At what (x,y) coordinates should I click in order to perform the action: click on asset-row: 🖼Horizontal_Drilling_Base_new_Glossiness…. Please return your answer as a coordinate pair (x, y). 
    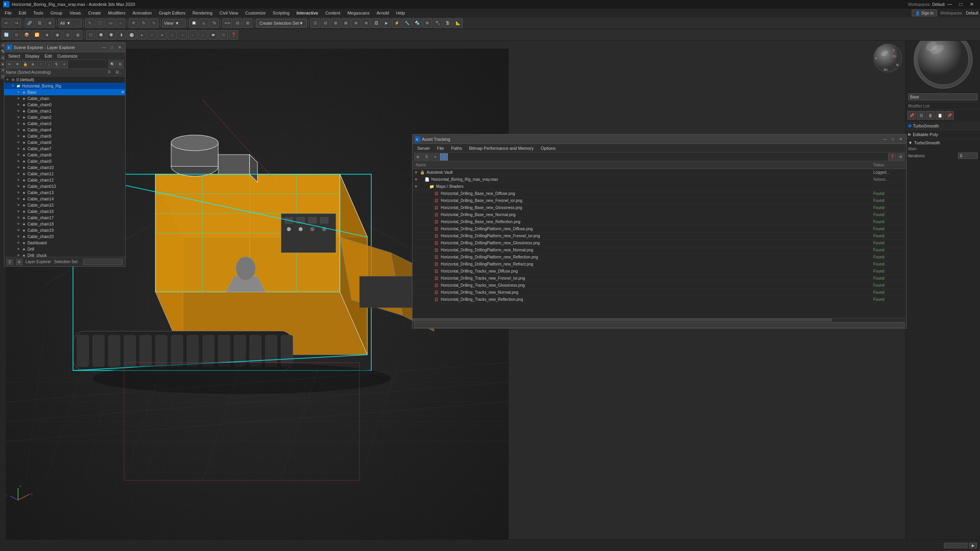
    Looking at the image, I should click on (659, 208).